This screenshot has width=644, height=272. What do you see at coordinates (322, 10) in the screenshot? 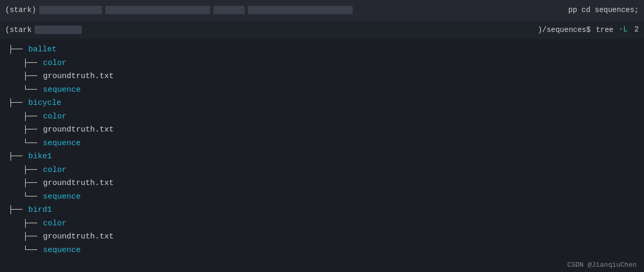
I see `terminal-header-row1: (stark) pp cd sequences;` at bounding box center [322, 10].